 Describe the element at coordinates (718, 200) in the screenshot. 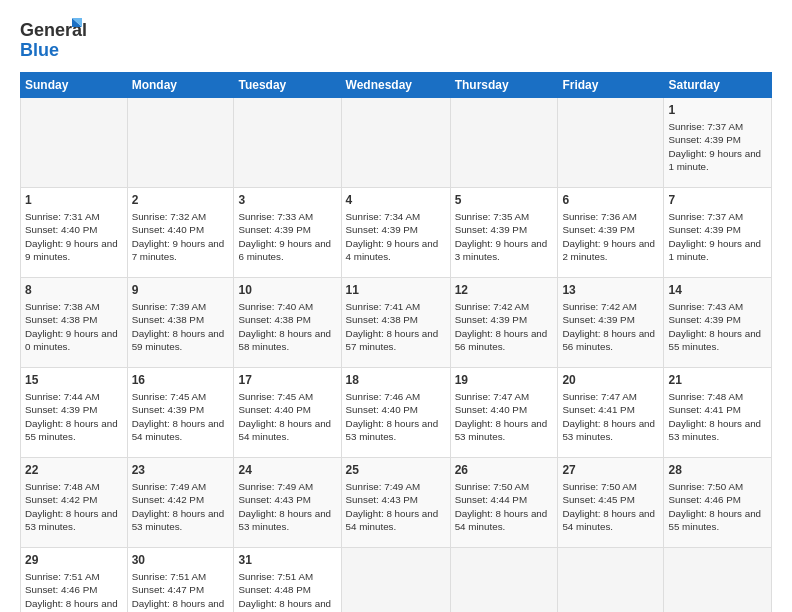

I see `day-number: 7` at that location.